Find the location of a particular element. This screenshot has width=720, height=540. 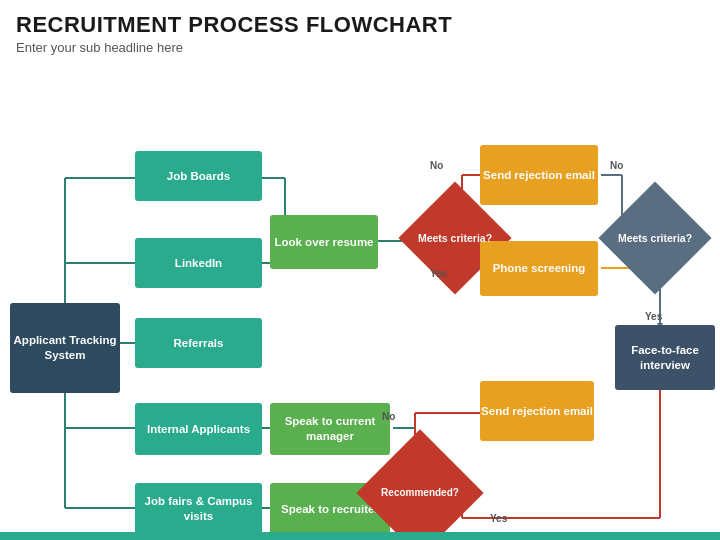

page-title: RECRUITMENT PROCESS FLOWCHART is located at coordinates (360, 25).